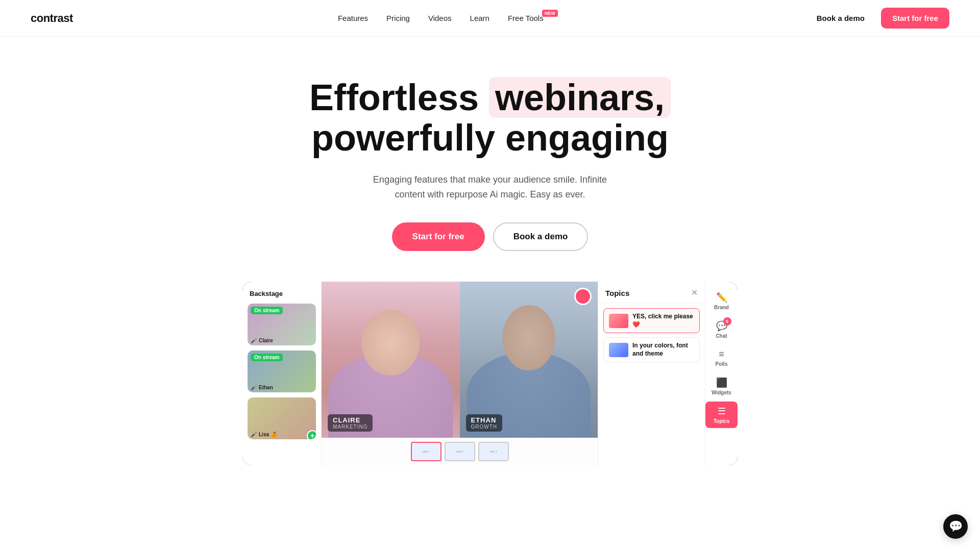 This screenshot has height=551, width=980. I want to click on lisa-name: Lisa 🍊, so click(267, 435).